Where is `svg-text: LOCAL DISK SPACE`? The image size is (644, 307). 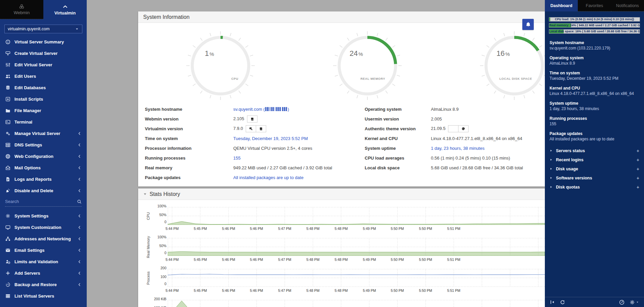 svg-text: LOCAL DISK SPACE is located at coordinates (516, 79).